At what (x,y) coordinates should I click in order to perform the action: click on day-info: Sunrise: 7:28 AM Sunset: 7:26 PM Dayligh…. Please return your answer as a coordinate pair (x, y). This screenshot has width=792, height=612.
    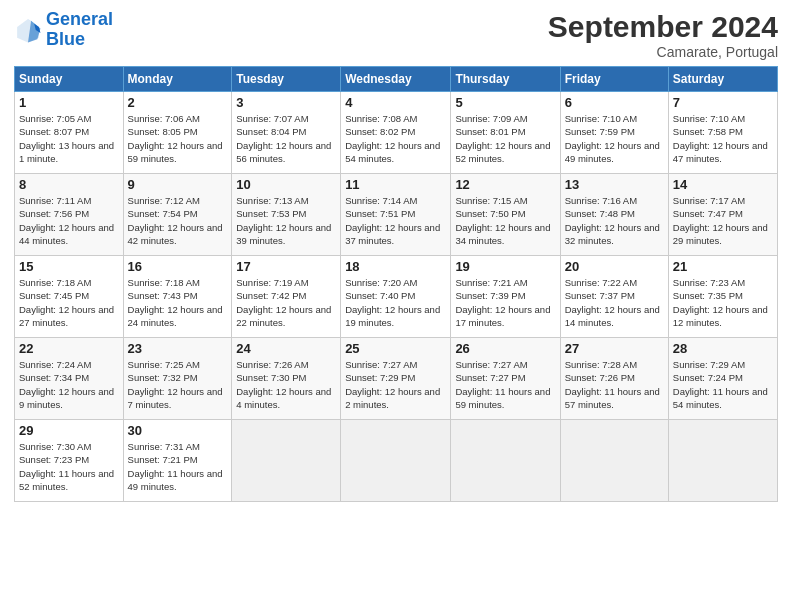
    Looking at the image, I should click on (614, 384).